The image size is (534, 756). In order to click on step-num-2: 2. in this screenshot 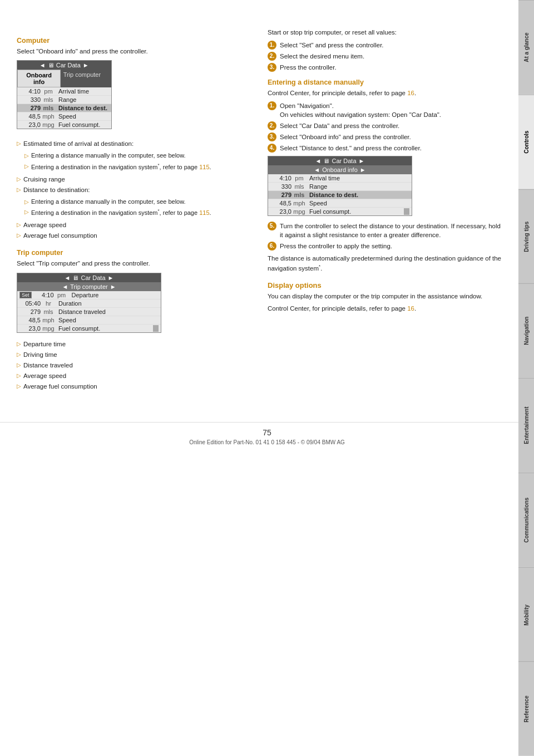, I will do `click(272, 56)`.